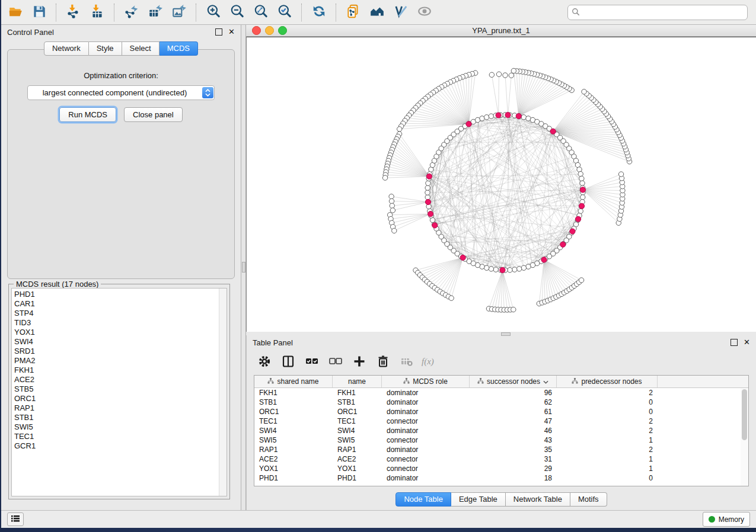 This screenshot has width=756, height=532. What do you see at coordinates (538, 499) in the screenshot?
I see `tab-network-table: Network Table` at bounding box center [538, 499].